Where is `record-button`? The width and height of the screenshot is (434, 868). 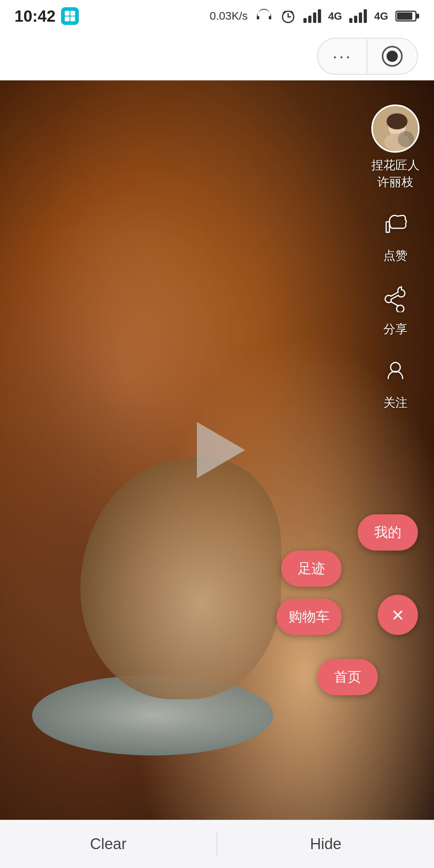
record-button is located at coordinates (392, 56).